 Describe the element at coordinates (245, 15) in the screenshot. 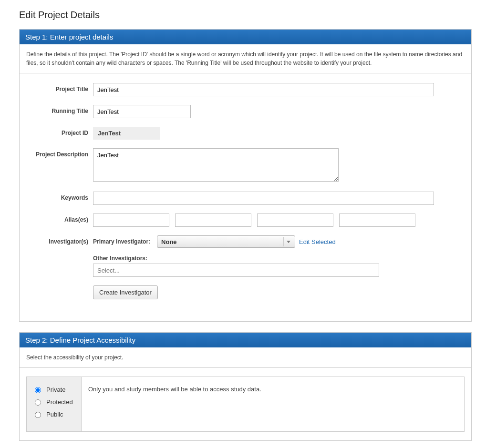

I see `page-title: Edit Project Details` at that location.